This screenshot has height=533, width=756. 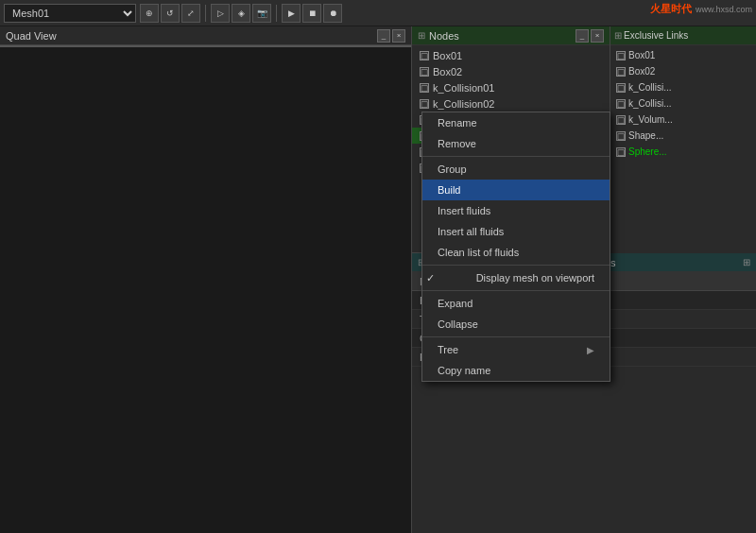 What do you see at coordinates (510, 55) in the screenshot?
I see `node-item-box01: □ Box01` at bounding box center [510, 55].